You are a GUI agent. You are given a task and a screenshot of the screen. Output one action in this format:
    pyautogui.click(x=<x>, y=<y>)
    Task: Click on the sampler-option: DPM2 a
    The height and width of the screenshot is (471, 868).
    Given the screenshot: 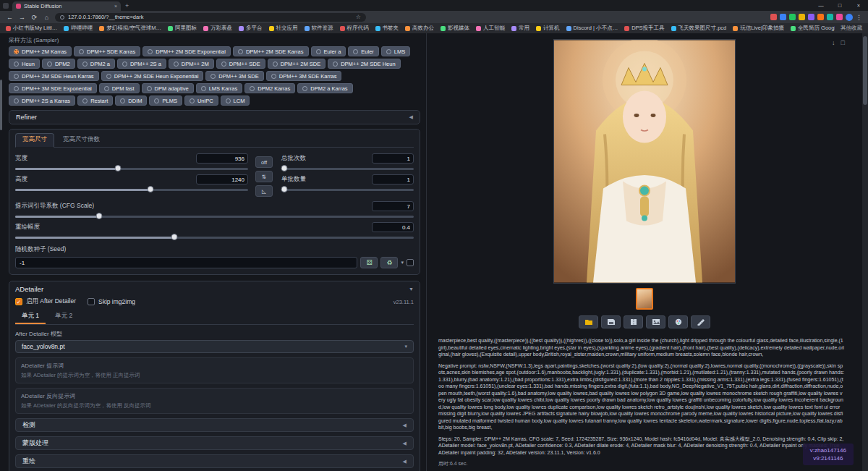 What is the action you would take?
    pyautogui.click(x=96, y=64)
    